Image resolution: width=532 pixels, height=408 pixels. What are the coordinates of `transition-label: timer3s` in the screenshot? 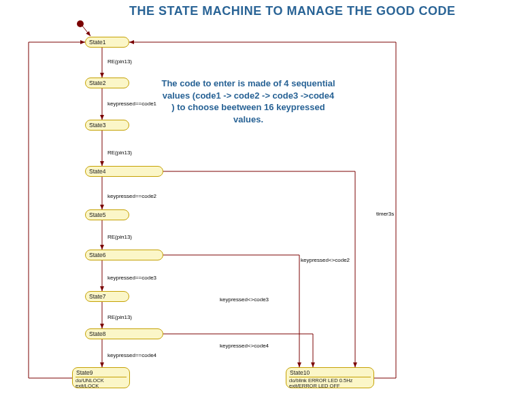 It's located at (385, 214).